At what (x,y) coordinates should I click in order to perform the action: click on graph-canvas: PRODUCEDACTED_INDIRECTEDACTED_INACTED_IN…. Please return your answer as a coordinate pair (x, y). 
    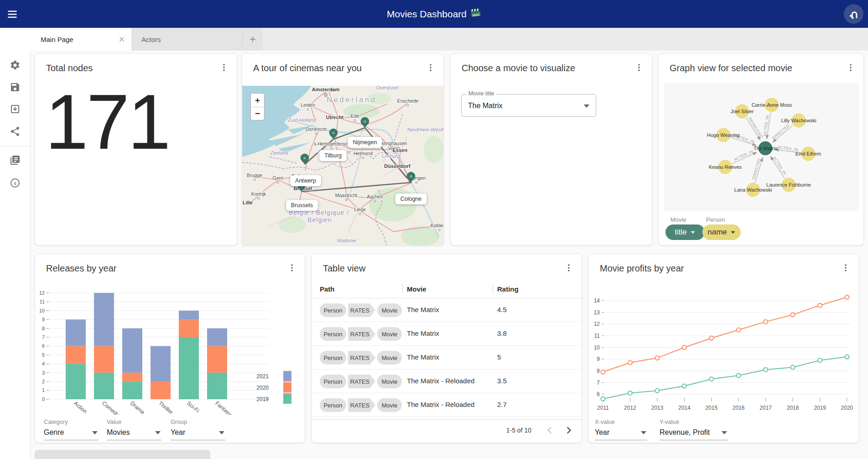
    Looking at the image, I should click on (762, 147).